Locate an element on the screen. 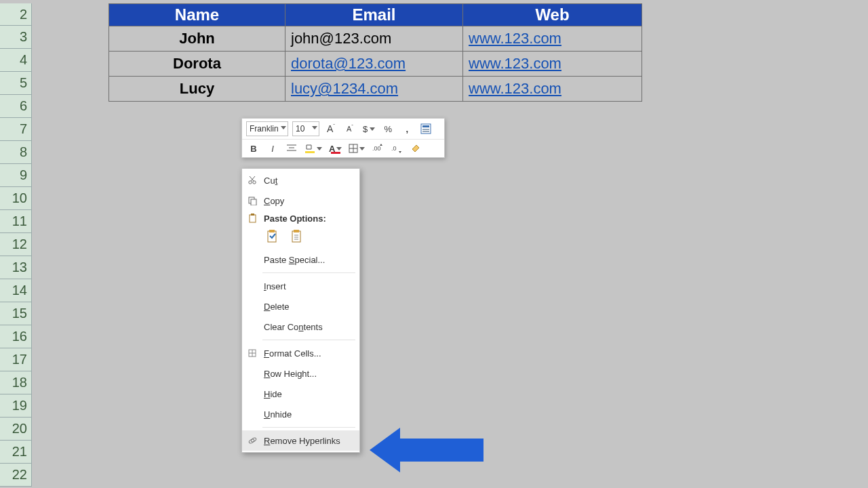  menu-insert: Insert is located at coordinates (301, 286).